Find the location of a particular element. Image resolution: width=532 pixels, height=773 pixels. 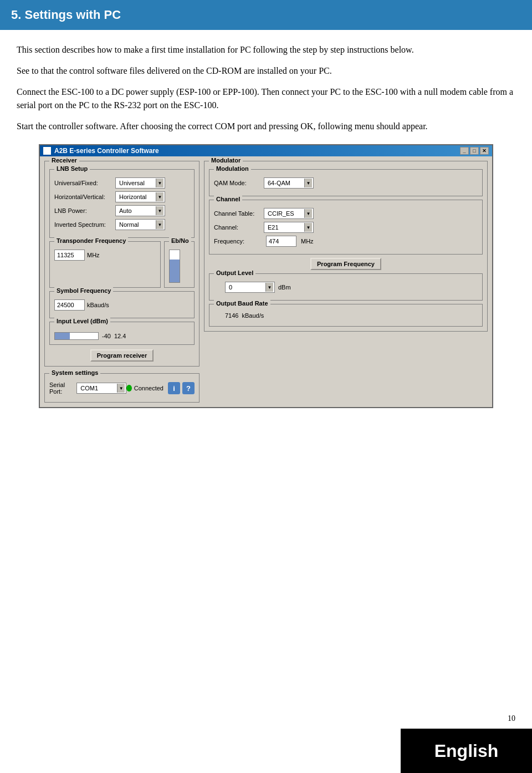

universal-fixed-arrow: ▼ is located at coordinates (160, 183).